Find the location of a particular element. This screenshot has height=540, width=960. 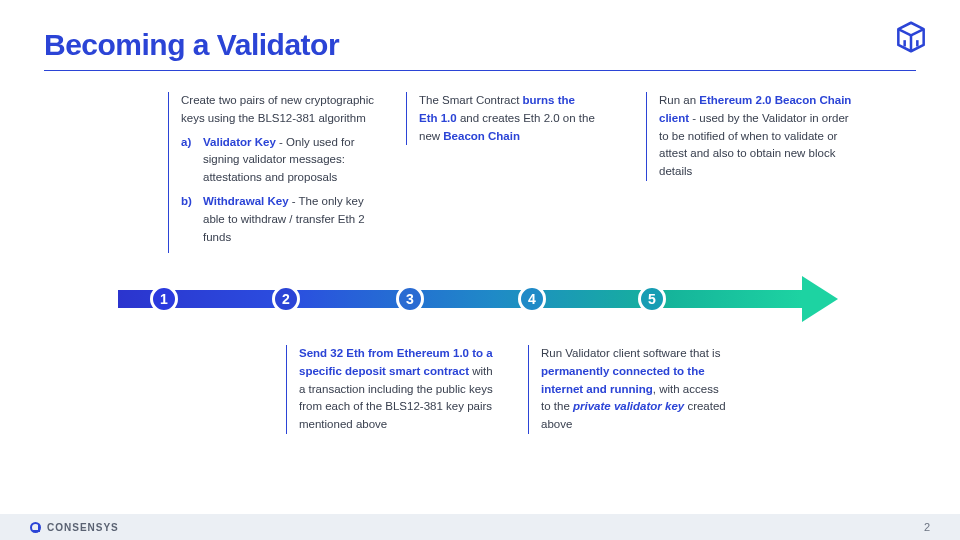

page-number: 2 is located at coordinates (927, 527).